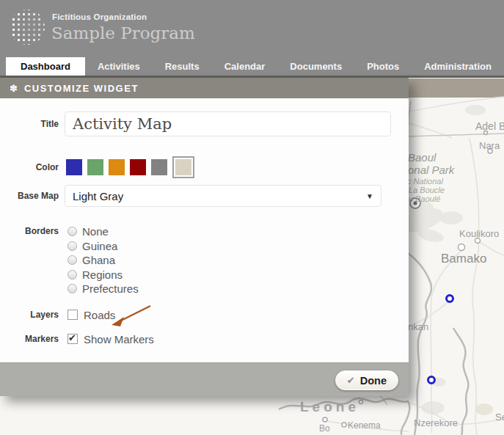  I want to click on map-label-onal-park: onal Park, so click(431, 170).